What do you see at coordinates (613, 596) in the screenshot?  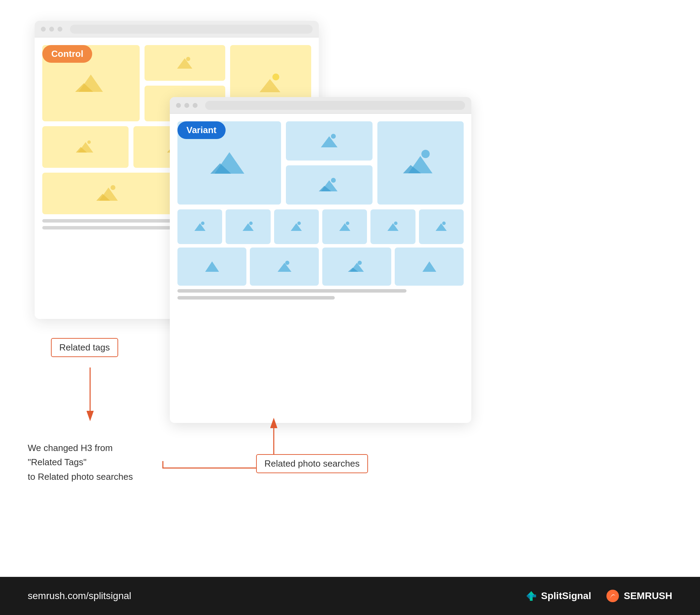 I see `semrush-icon` at bounding box center [613, 596].